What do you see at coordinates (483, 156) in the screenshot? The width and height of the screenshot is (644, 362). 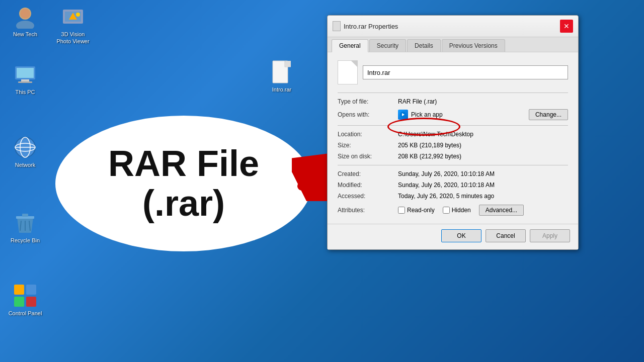 I see `size-on-disk-value: 208 KB (212,992 bytes)` at bounding box center [483, 156].